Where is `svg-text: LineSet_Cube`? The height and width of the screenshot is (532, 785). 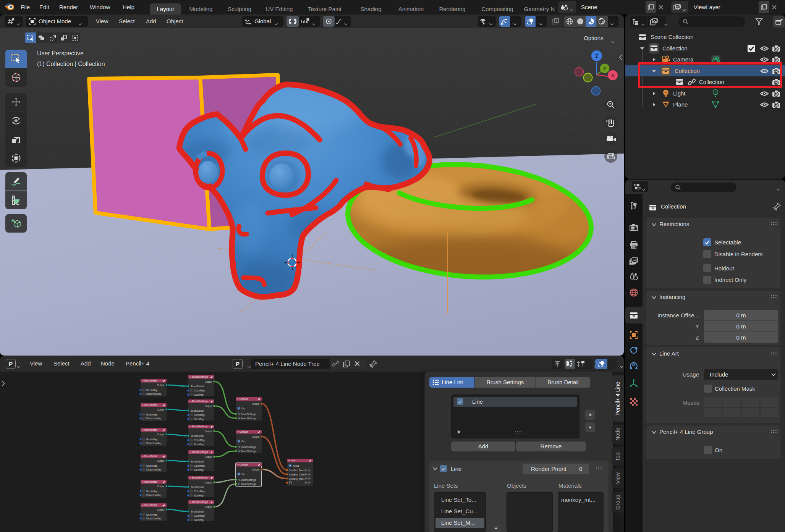 svg-text: LineSet_Cube is located at coordinates (297, 475).